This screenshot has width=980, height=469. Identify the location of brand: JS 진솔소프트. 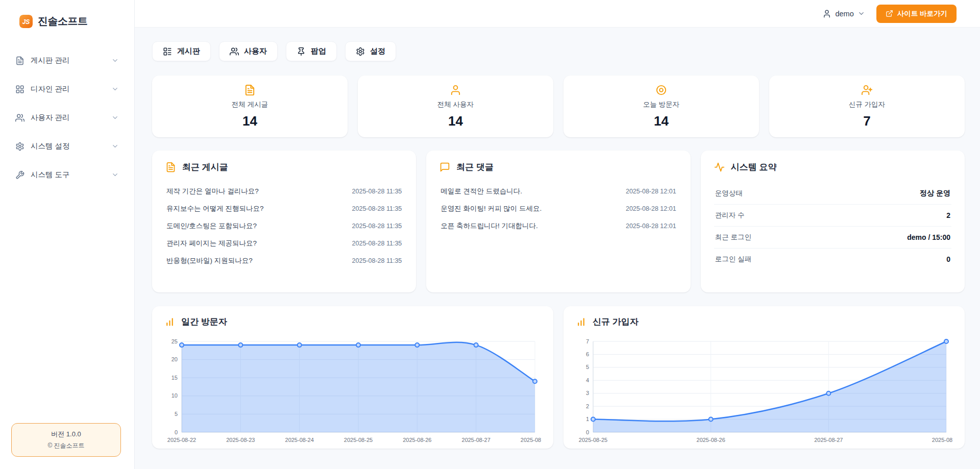
(67, 21).